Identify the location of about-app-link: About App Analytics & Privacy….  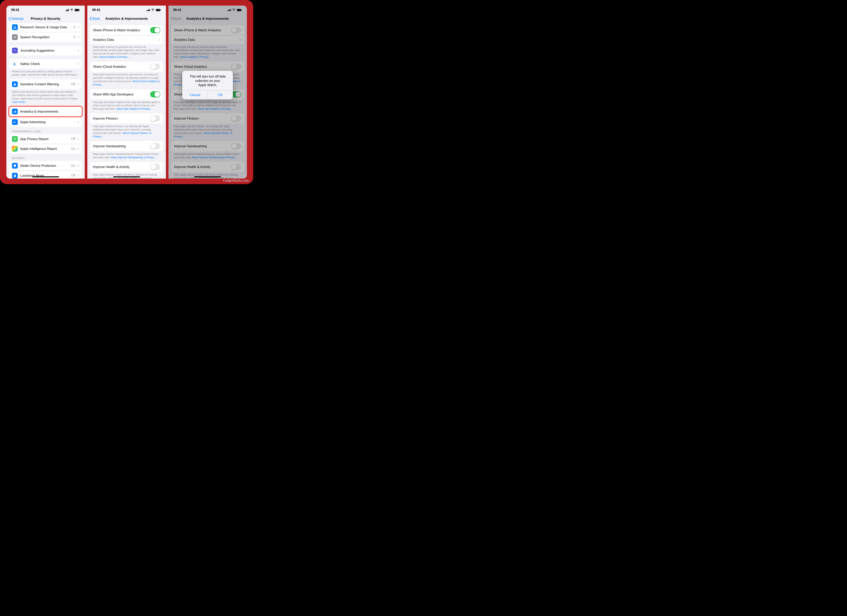
(134, 109).